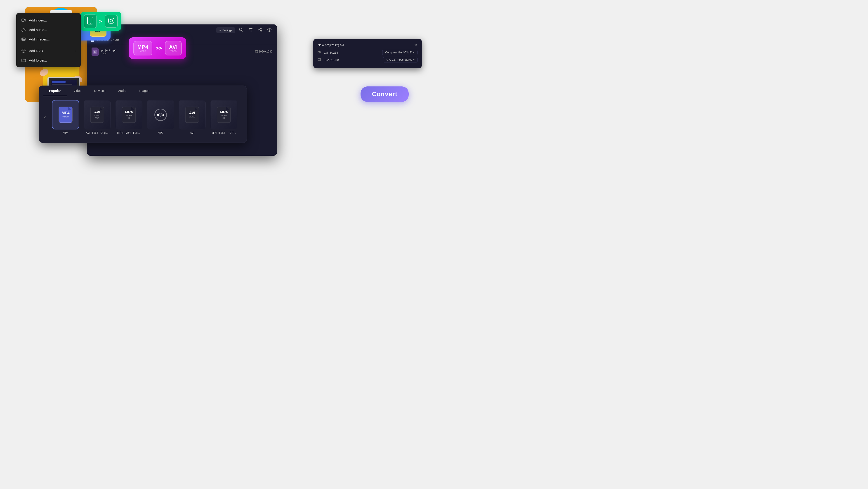 The image size is (868, 489). I want to click on folder-icon, so click(24, 60).